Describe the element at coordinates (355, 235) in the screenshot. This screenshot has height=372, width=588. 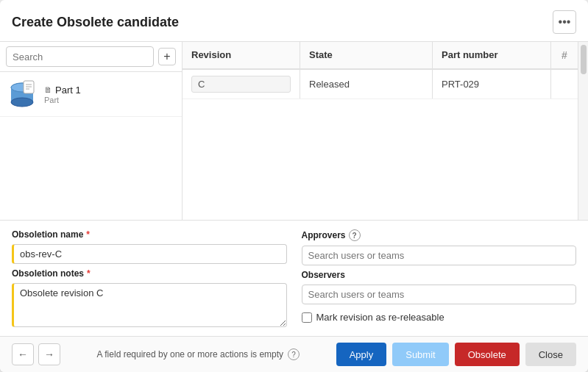
I see `approvers-help-icon: ?` at that location.